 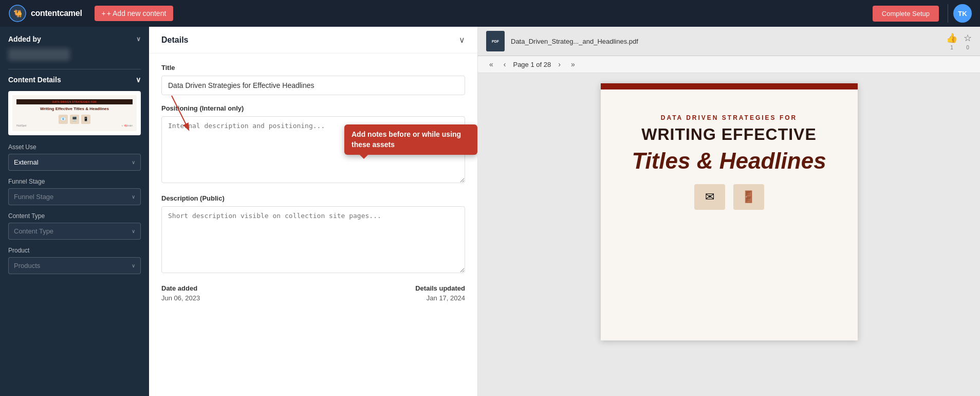 I want to click on added-by-section: Added by ∨, so click(x=75, y=39).